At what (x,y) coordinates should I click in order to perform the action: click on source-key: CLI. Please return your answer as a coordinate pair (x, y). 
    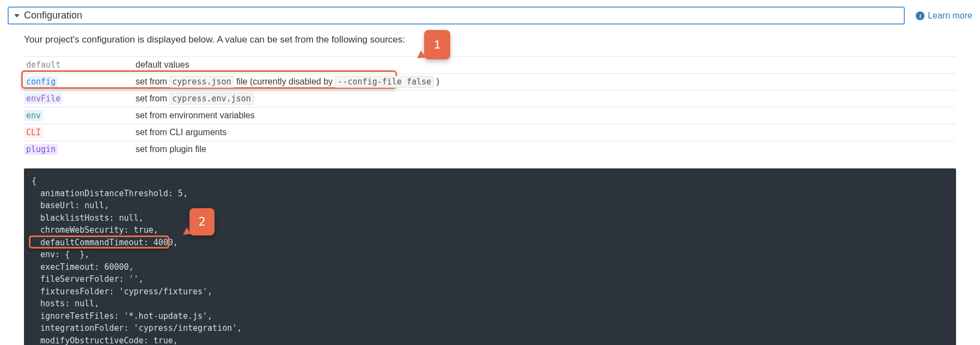
    Looking at the image, I should click on (34, 132).